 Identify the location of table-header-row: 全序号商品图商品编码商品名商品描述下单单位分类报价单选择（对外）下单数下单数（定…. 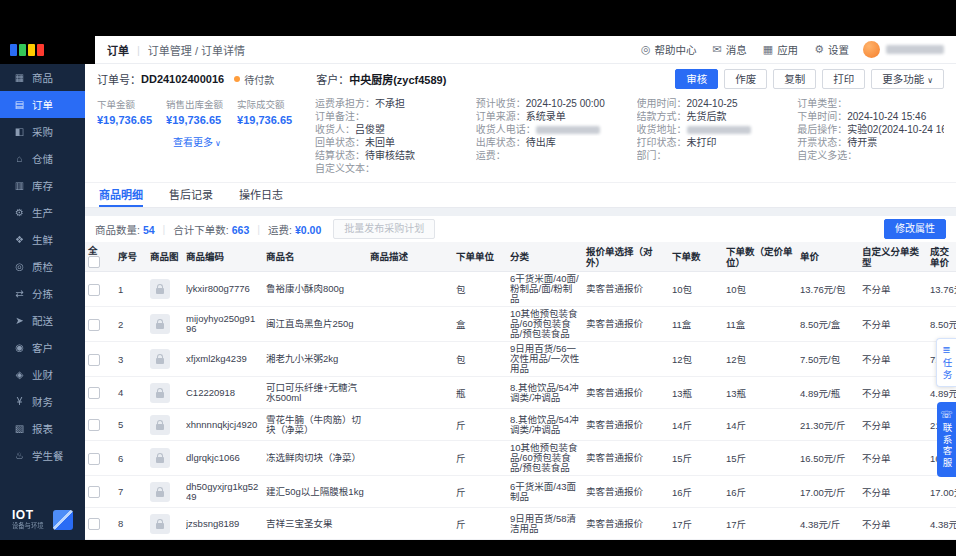
(520, 257).